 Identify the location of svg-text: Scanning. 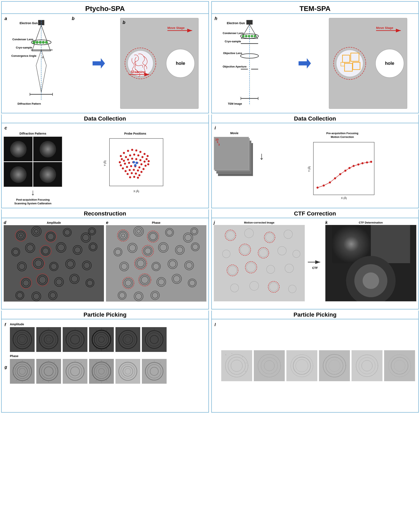
(138, 72).